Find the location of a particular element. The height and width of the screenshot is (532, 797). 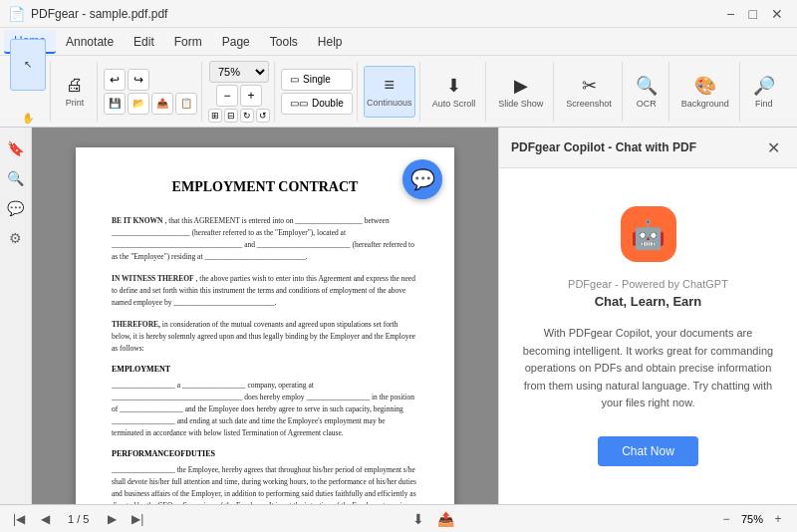

zoom-in-button: + is located at coordinates (251, 96).